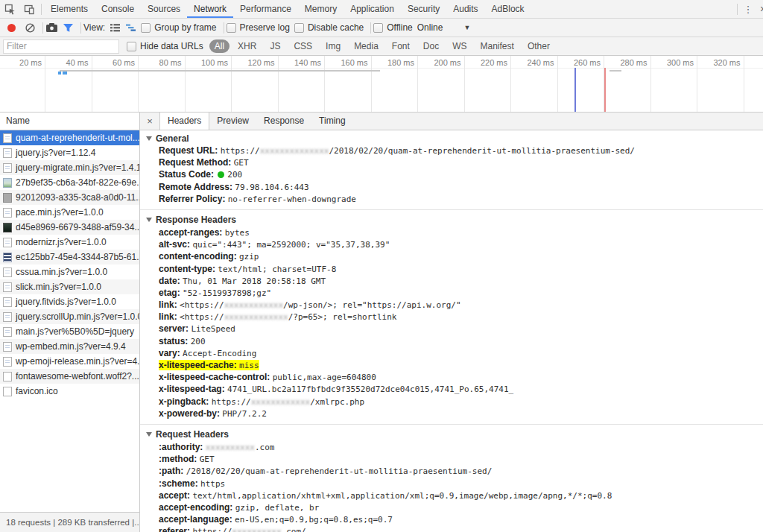 The width and height of the screenshot is (763, 532). What do you see at coordinates (320, 9) in the screenshot?
I see `tab-memory: Memory` at bounding box center [320, 9].